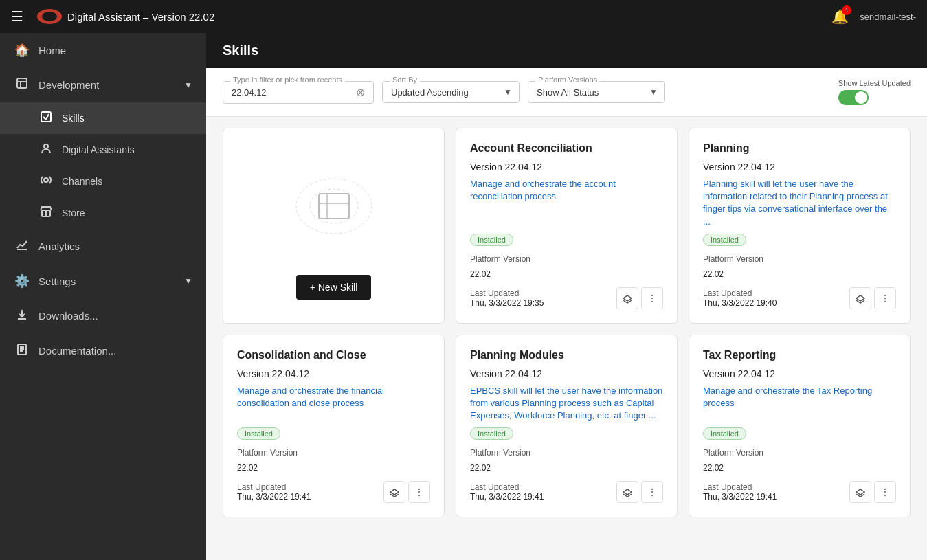 This screenshot has height=560, width=927. What do you see at coordinates (334, 225) in the screenshot?
I see `new-skill-card: + New Skill` at bounding box center [334, 225].